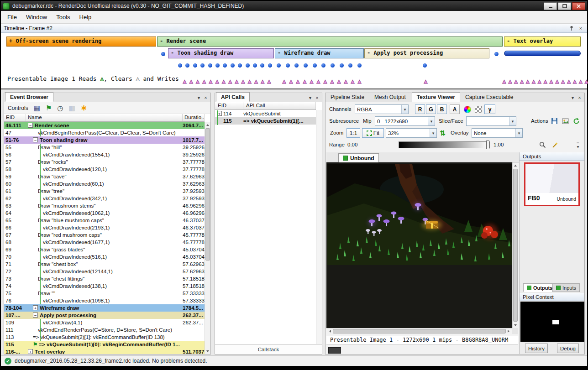 The image size is (588, 370). Describe the element at coordinates (104, 184) in the screenshot. I see `event-row-60: 60vkCmdDrawIndexed(60,1)37.62963` at that location.